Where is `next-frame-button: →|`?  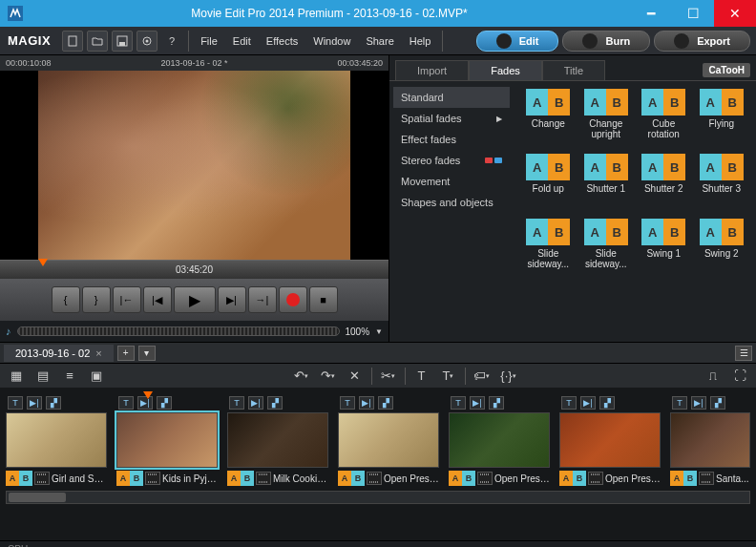 next-frame-button: →| is located at coordinates (262, 300).